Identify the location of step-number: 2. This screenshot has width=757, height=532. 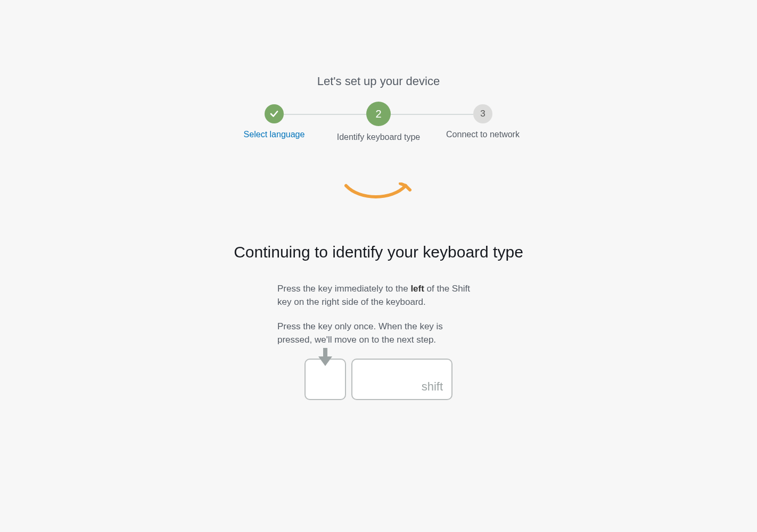
(378, 114).